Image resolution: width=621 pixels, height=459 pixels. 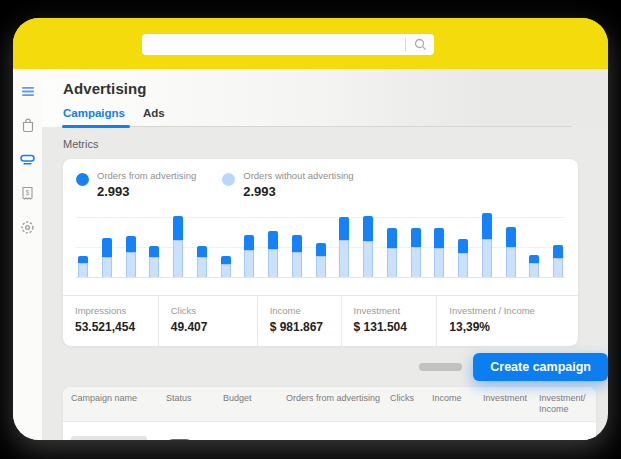 I want to click on shopping-bag-icon, so click(x=28, y=126).